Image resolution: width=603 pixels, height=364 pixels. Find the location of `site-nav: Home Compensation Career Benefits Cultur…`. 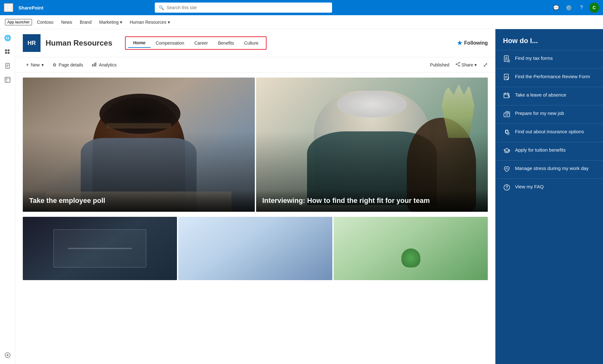

site-nav: Home Compensation Career Benefits Cultur… is located at coordinates (196, 43).